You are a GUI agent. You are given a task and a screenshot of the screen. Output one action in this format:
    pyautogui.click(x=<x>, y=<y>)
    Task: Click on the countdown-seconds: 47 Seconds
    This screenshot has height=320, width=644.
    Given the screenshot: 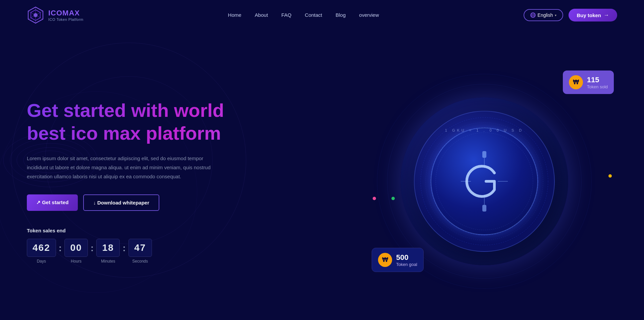 What is the action you would take?
    pyautogui.click(x=140, y=251)
    